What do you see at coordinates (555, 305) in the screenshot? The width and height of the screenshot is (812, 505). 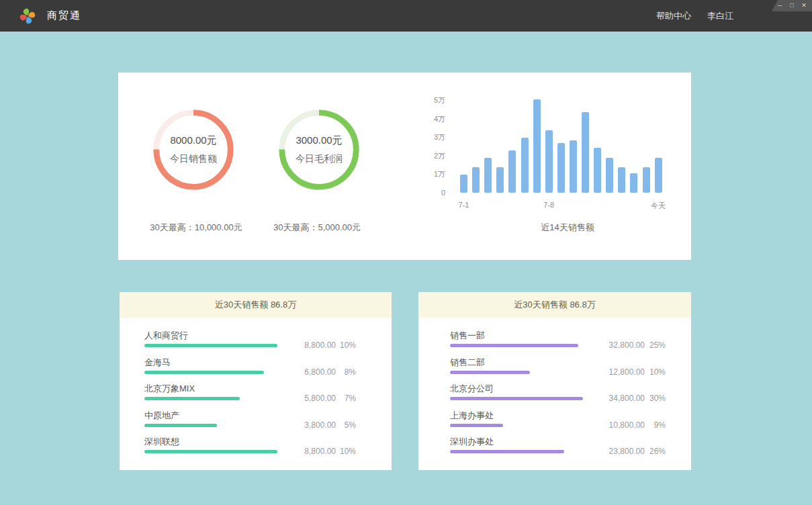 I see `department-rank-title: 近30天销售额 86.8万` at bounding box center [555, 305].